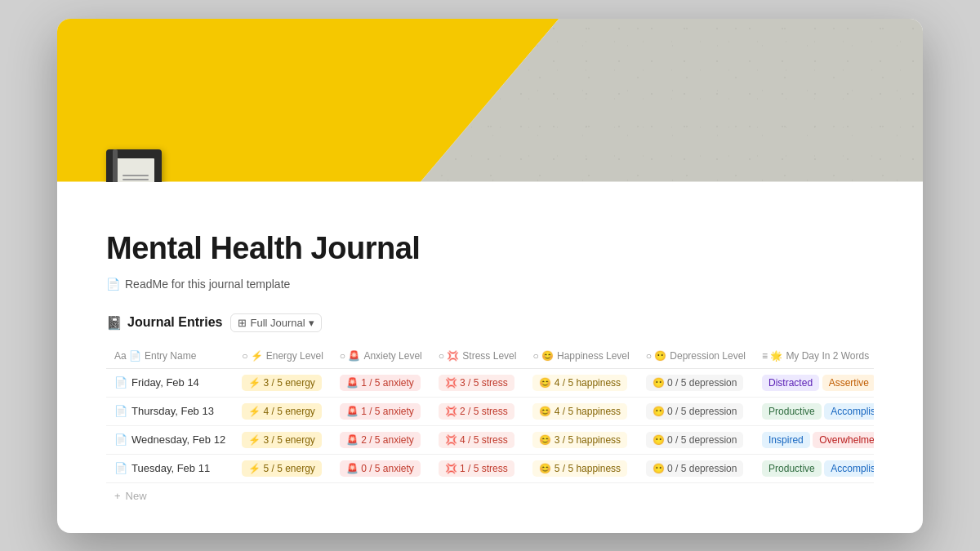 The height and width of the screenshot is (551, 980). What do you see at coordinates (490, 439) in the screenshot?
I see `table-row: 📄Wednesday, Feb 12⚡ 3 / 5 energy🚨 2 / 5 …` at bounding box center [490, 439].